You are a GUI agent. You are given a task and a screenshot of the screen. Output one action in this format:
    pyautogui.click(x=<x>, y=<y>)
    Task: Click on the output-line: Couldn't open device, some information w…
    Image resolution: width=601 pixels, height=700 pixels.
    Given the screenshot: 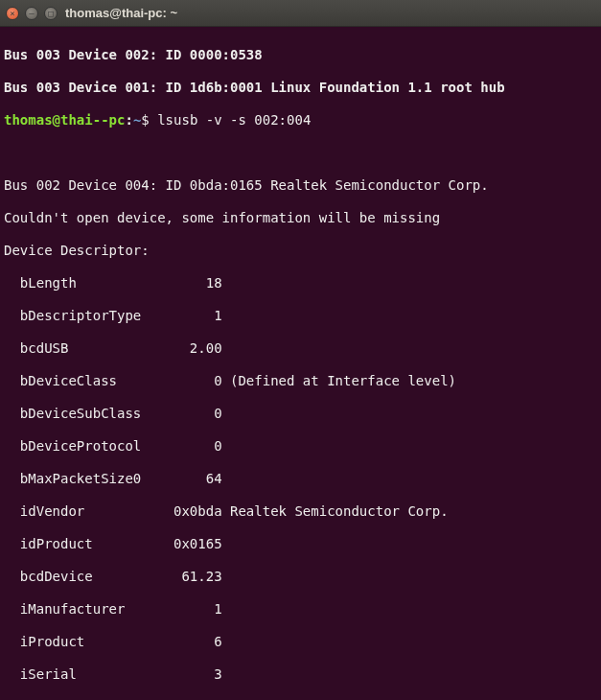 What is the action you would take?
    pyautogui.click(x=301, y=219)
    